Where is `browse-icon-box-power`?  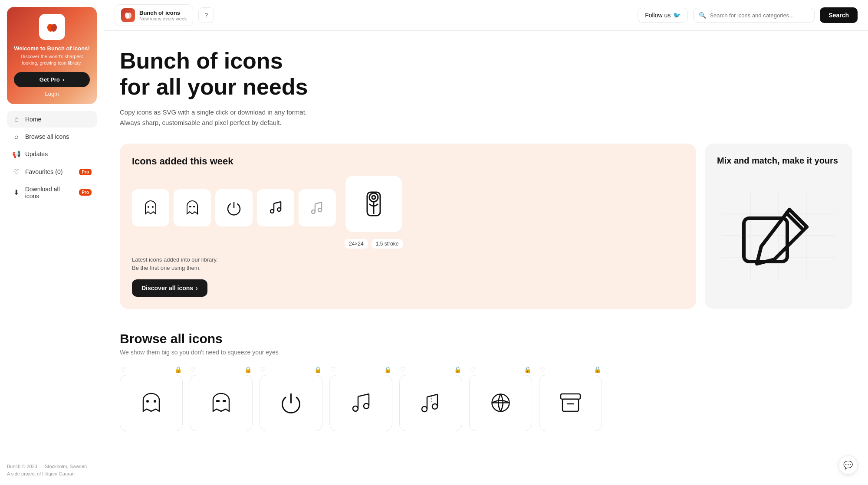 browse-icon-box-power is located at coordinates (291, 403).